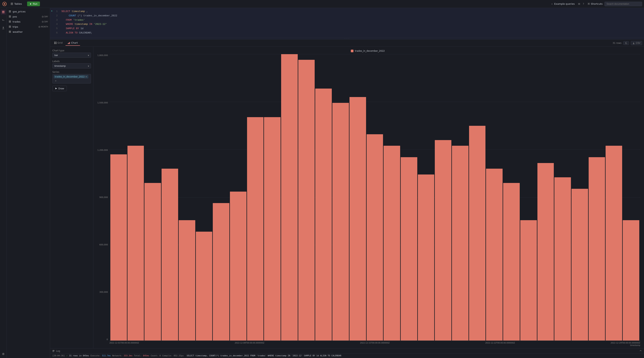 The width and height of the screenshot is (644, 358). Describe the element at coordinates (12, 4) in the screenshot. I see `table-icon` at that location.